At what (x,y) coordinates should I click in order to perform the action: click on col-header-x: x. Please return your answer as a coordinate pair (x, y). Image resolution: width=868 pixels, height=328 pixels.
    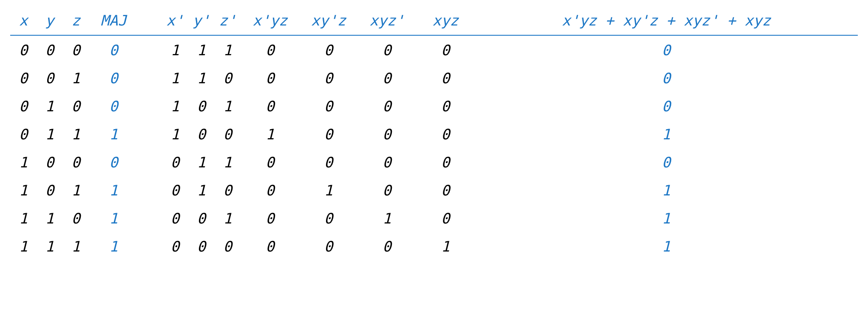
    Looking at the image, I should click on (23, 21).